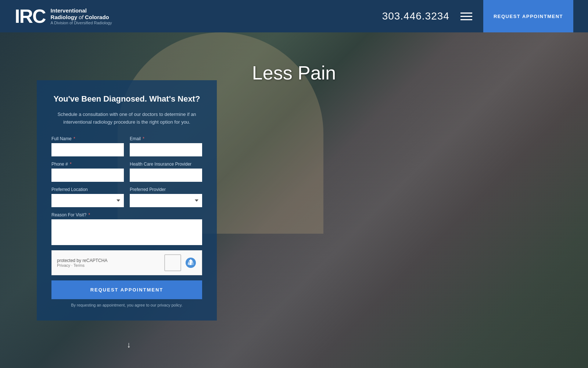 This screenshot has height=368, width=588. Describe the element at coordinates (87, 190) in the screenshot. I see `location-label: Preferred Location` at that location.